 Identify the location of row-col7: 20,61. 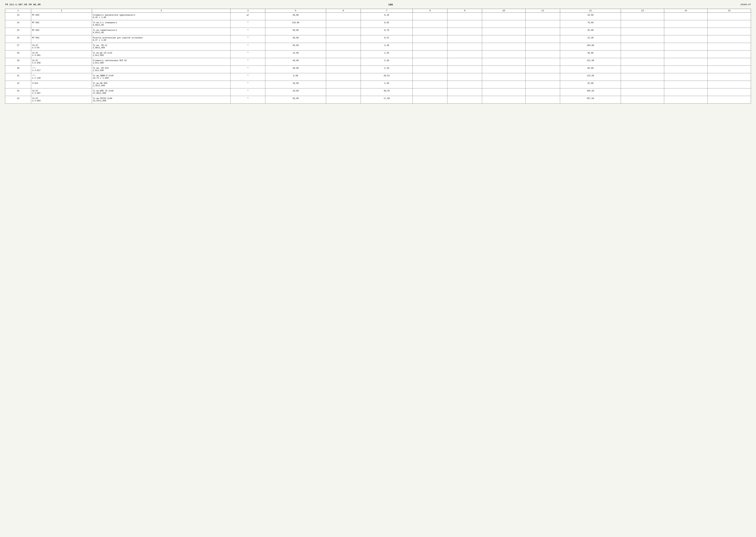
(387, 77).